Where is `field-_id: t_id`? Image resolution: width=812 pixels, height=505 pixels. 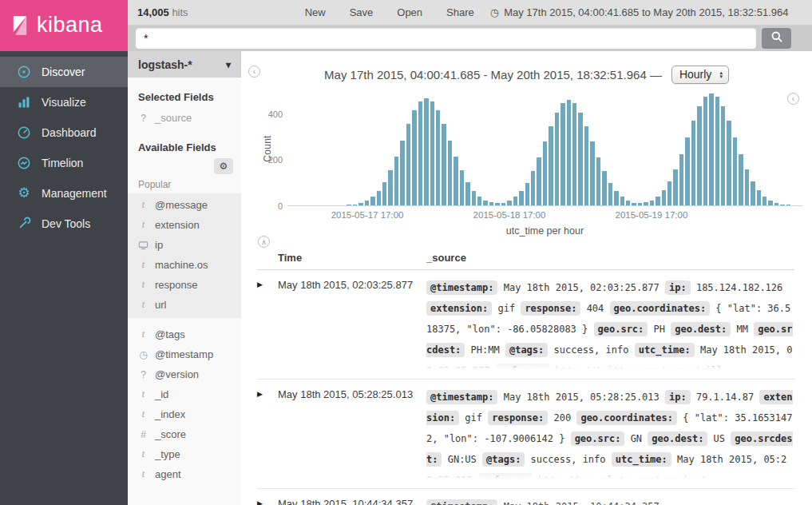 field-_id: t_id is located at coordinates (184, 395).